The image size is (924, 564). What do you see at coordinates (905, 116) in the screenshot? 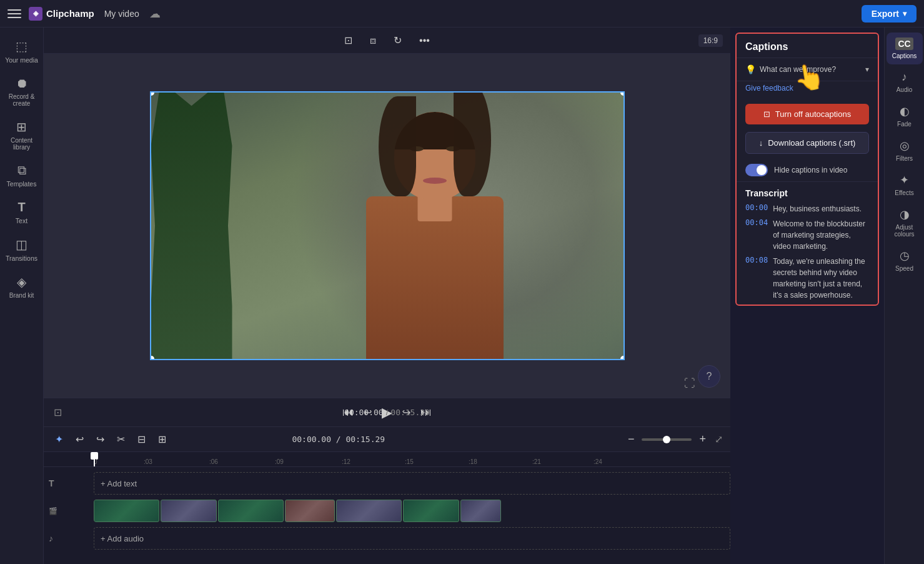
I see `tool-fade: ◐ Fade` at bounding box center [905, 116].